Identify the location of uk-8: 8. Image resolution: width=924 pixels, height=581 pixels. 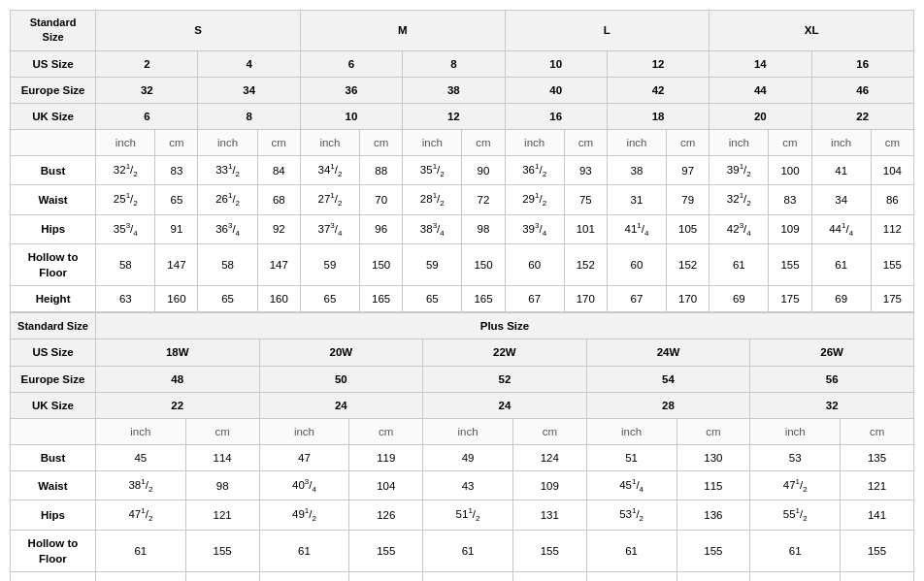
(248, 116).